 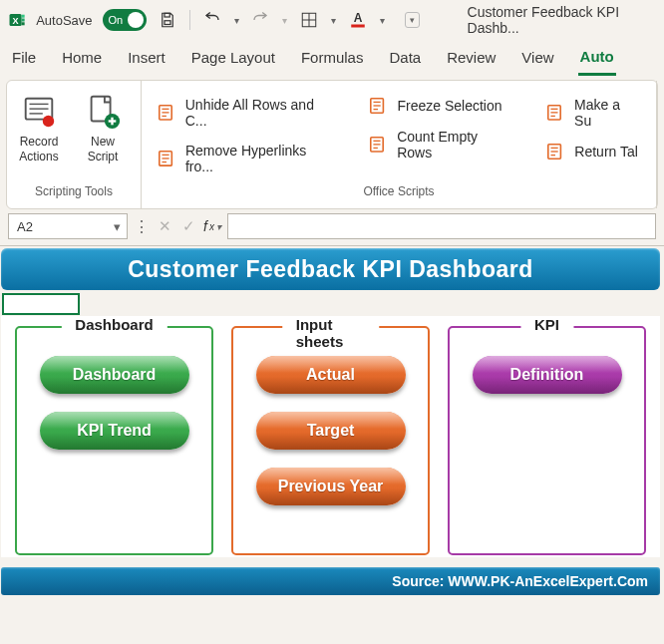 I want to click on autosave-label: AutoSave, so click(x=64, y=20).